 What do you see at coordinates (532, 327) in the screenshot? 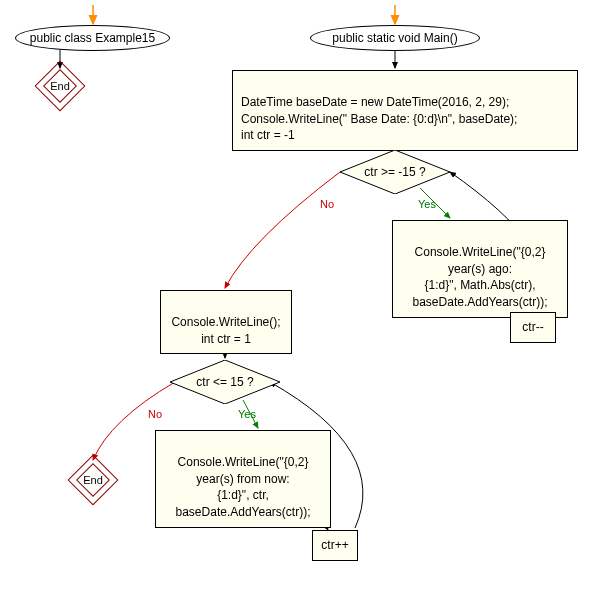
I see `loop1-step-text: ctr--` at bounding box center [532, 327].